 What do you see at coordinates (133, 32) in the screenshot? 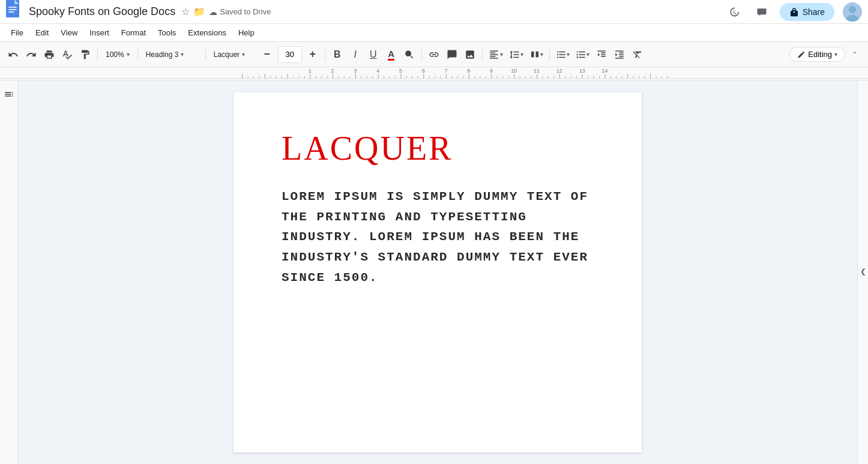
I see `menu-format: Format` at bounding box center [133, 32].